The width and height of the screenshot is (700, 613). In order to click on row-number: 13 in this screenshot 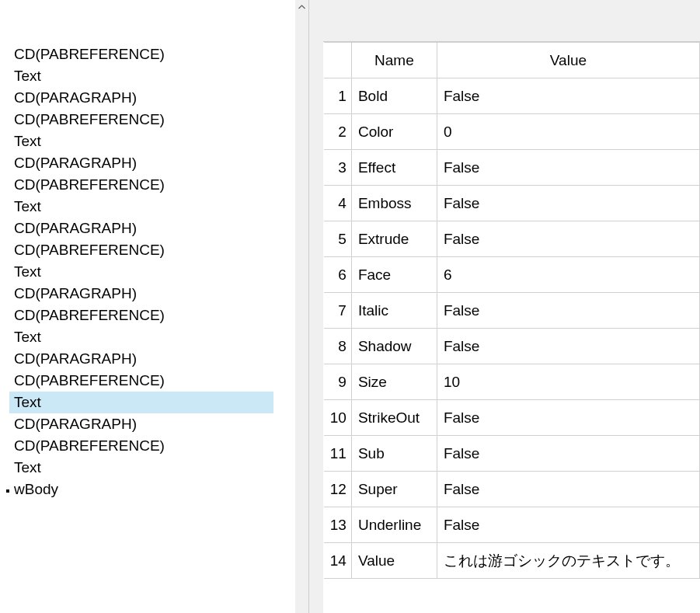, I will do `click(337, 525)`.